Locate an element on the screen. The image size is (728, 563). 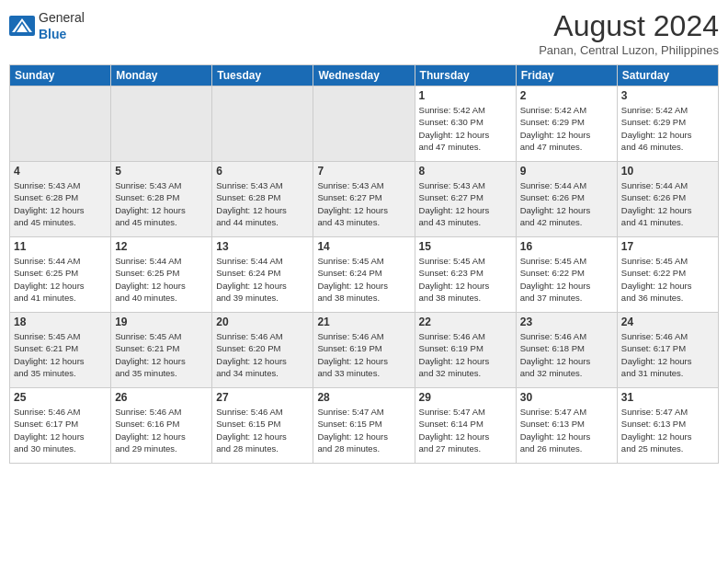
calendar-cell: 30Sunrise: 5:47 AM Sunset: 6:13 PM Dayli… is located at coordinates (566, 426).